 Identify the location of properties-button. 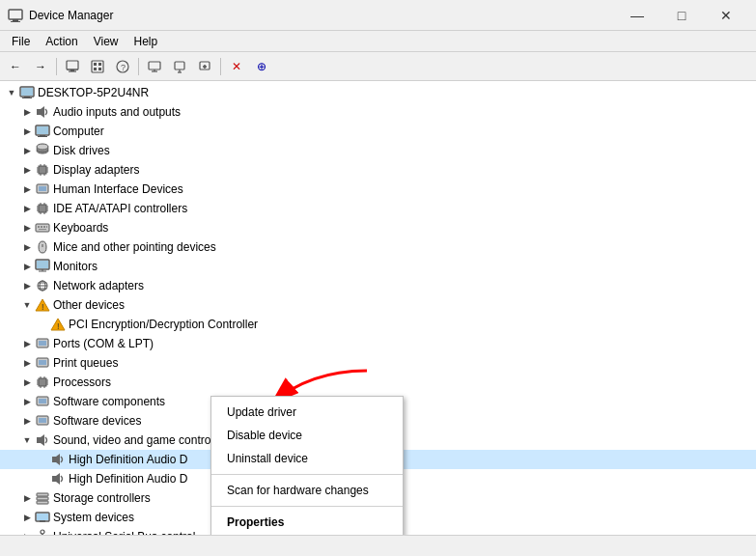
(72, 67).